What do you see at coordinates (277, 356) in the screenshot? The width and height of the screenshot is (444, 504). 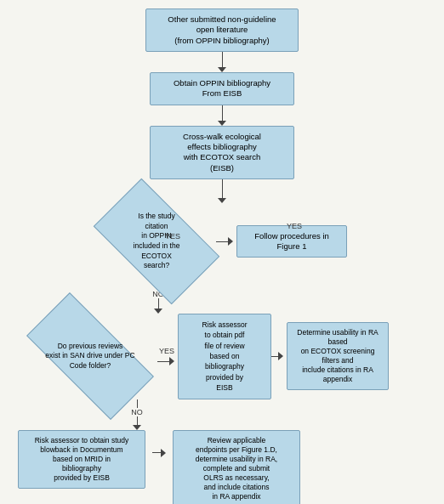 I see `connector-yes2-right` at bounding box center [277, 356].